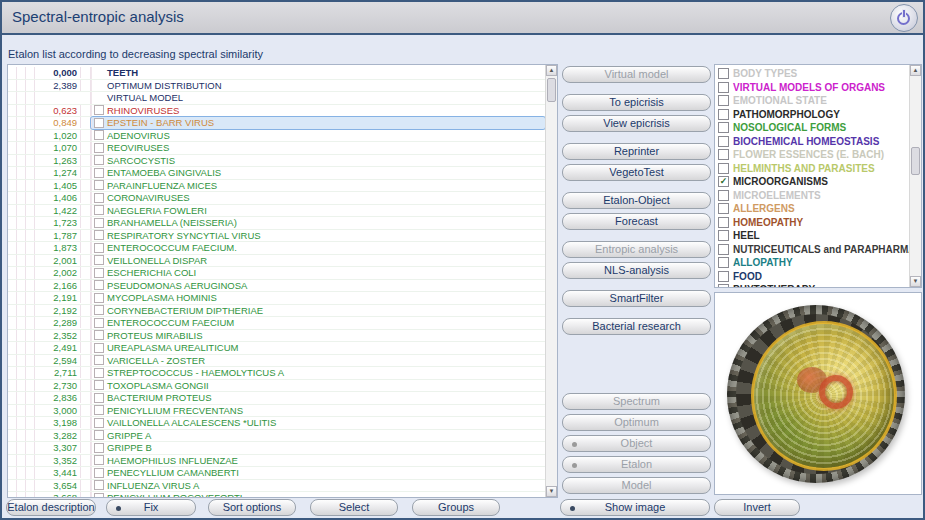 The height and width of the screenshot is (520, 925). What do you see at coordinates (276, 136) in the screenshot?
I see `etalon-row: 1,020ADENOVIRUS` at bounding box center [276, 136].